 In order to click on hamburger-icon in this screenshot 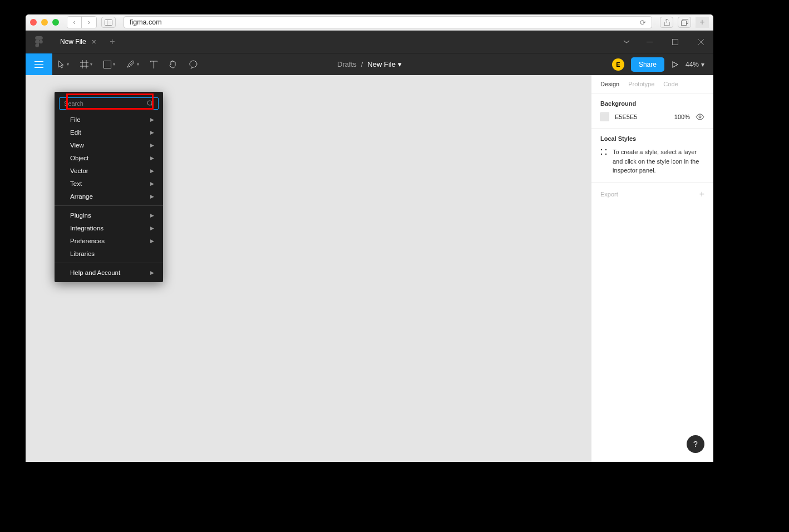, I will do `click(39, 65)`.